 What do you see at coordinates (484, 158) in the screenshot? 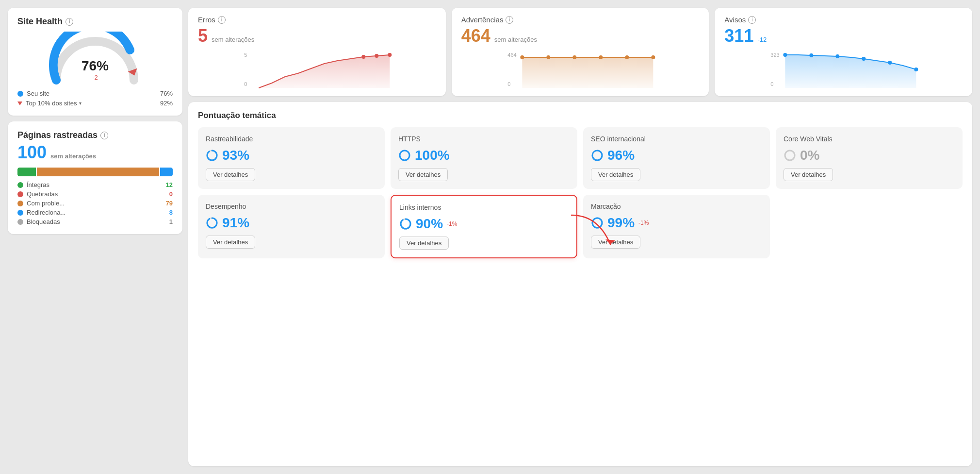
I see `card-https: HTTPS 100% Ver detalhes` at bounding box center [484, 158].